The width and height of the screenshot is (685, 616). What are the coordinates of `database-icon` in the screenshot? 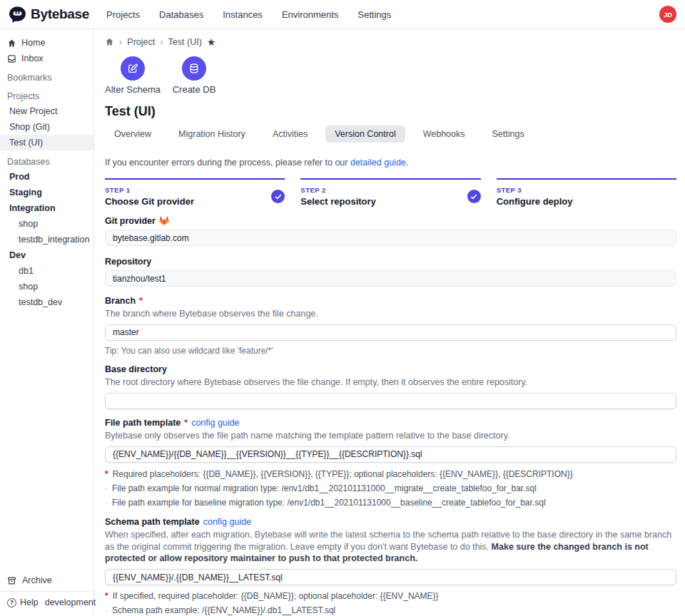 It's located at (194, 68).